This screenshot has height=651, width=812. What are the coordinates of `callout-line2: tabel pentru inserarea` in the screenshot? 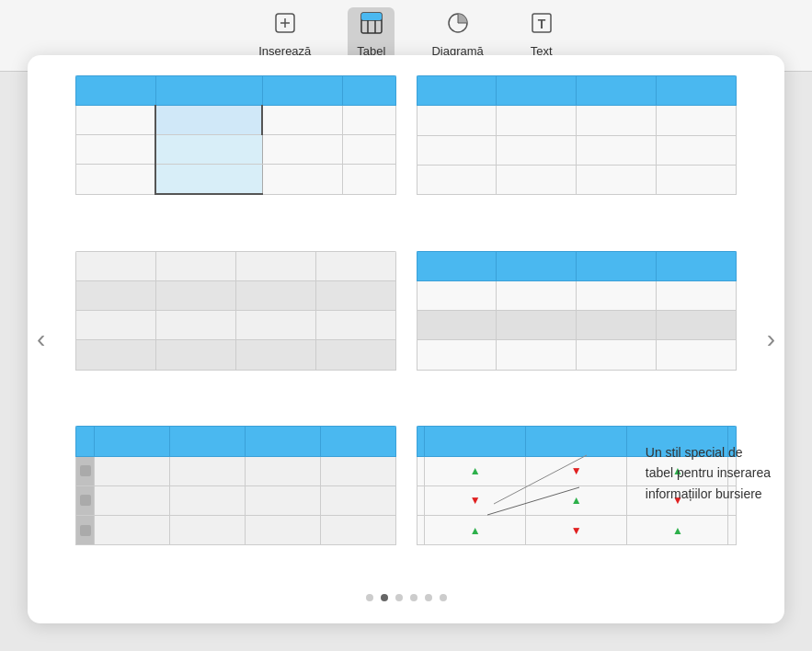 It's located at (708, 473).